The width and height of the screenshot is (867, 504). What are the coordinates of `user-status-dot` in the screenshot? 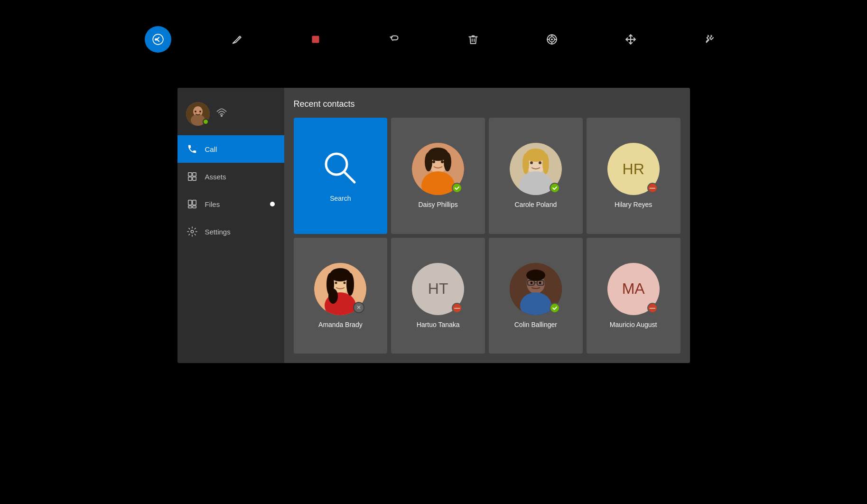 It's located at (206, 121).